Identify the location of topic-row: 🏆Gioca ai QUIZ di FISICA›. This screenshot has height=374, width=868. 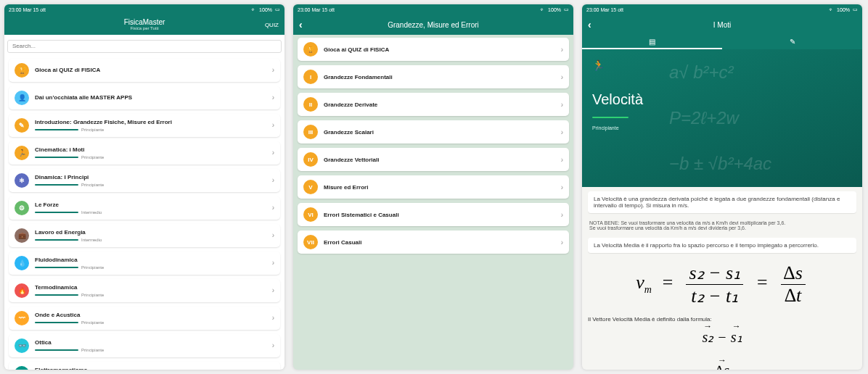
(144, 70).